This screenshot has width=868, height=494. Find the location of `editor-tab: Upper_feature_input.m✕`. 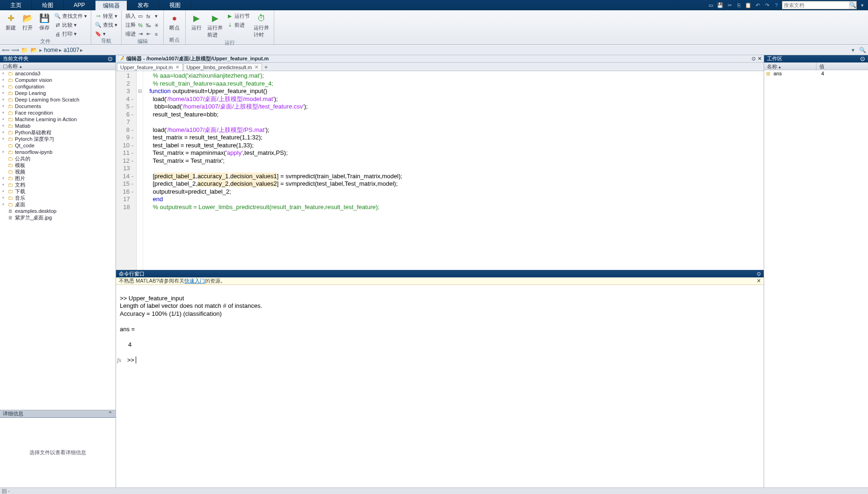

editor-tab: Upper_feature_input.m✕ is located at coordinates (150, 67).